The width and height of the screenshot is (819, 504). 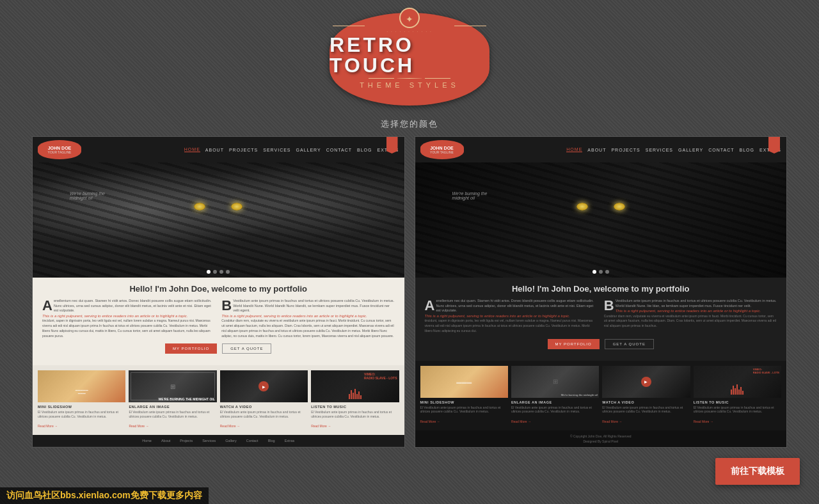 What do you see at coordinates (132, 306) in the screenshot?
I see `body-text-1: enellentum nec dui quam. Stamen hi vidit…` at bounding box center [132, 306].